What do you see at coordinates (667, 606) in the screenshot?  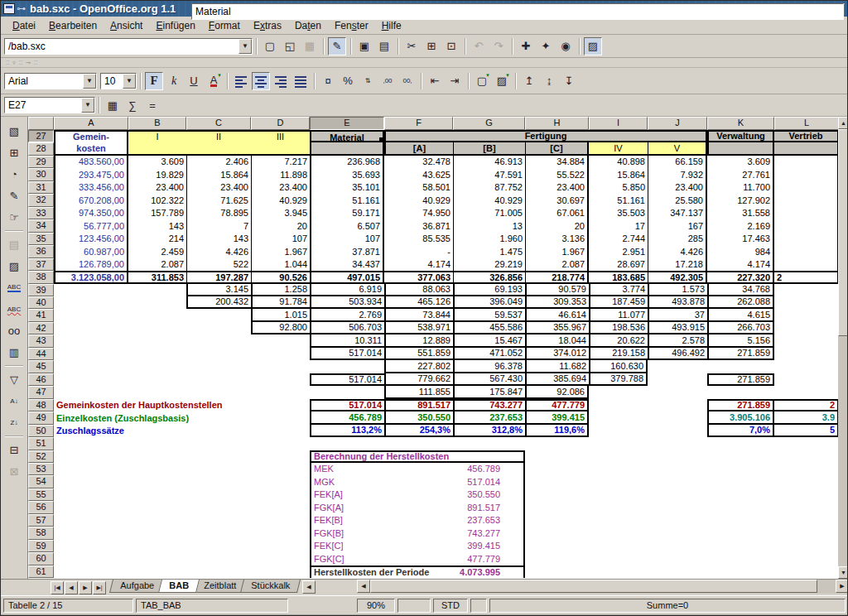 I see `status-sum: Summe=0` at bounding box center [667, 606].